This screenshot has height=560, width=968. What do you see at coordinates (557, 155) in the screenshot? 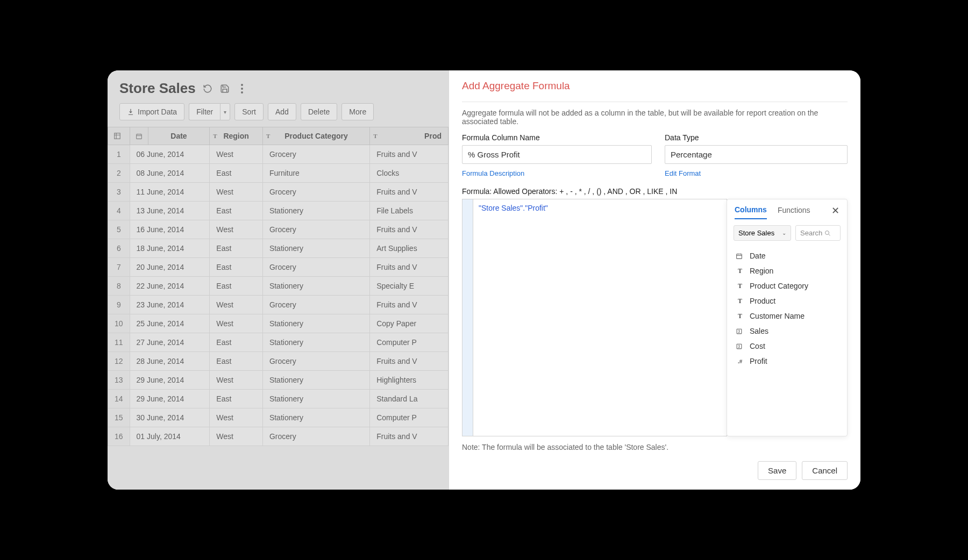
I see `formula-name-input` at bounding box center [557, 155].